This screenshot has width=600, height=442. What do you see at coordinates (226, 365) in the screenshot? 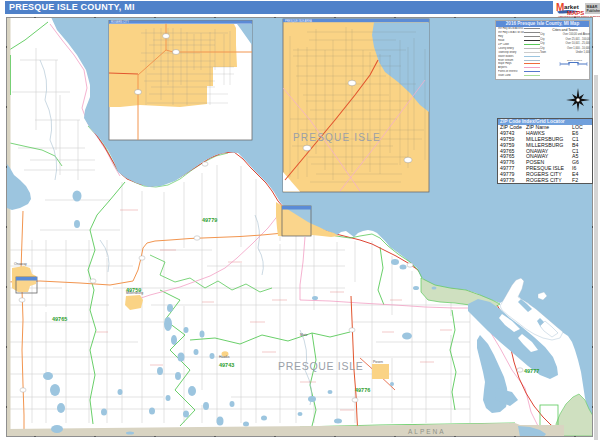
I see `svg-text: 49743` at bounding box center [226, 365].